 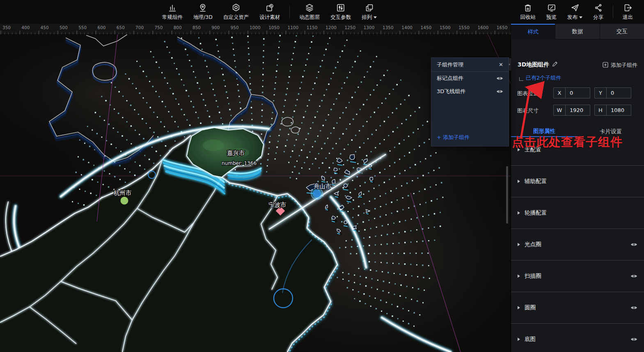 What do you see at coordinates (578, 338) in the screenshot?
I see `section-底图: 底图` at bounding box center [578, 338].